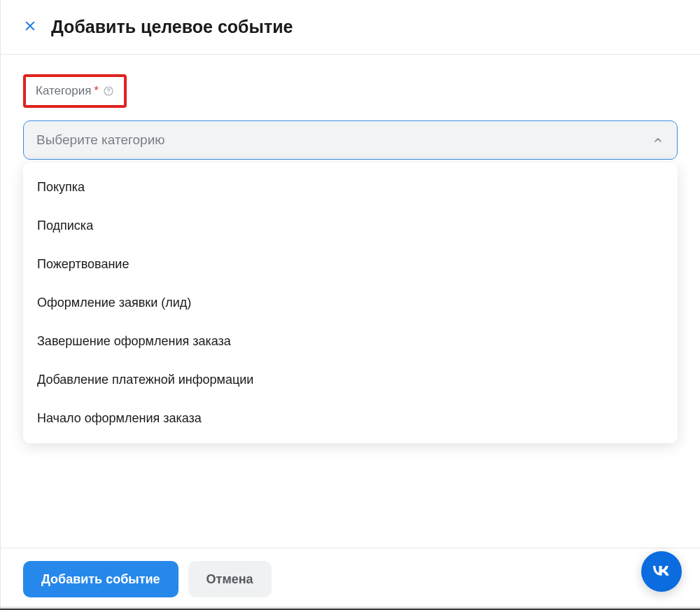 The height and width of the screenshot is (610, 700). I want to click on vk-widget, so click(662, 571).